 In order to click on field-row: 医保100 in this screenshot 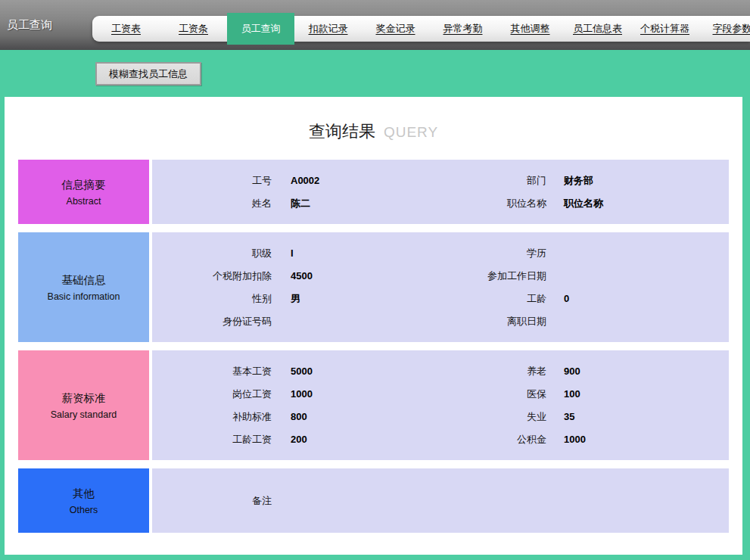, I will do `click(584, 394)`.